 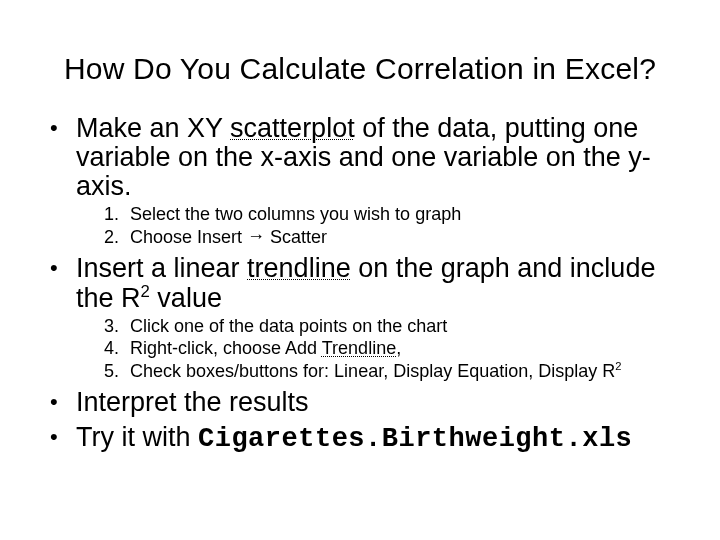 What do you see at coordinates (188, 237) in the screenshot?
I see `text: Choose Insert` at bounding box center [188, 237].